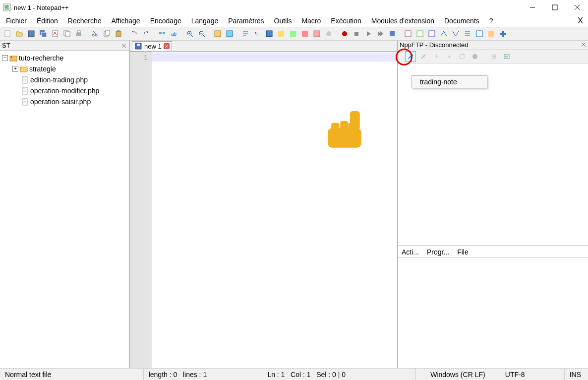  What do you see at coordinates (456, 34) in the screenshot?
I see `tb-misc5-icon` at bounding box center [456, 34].